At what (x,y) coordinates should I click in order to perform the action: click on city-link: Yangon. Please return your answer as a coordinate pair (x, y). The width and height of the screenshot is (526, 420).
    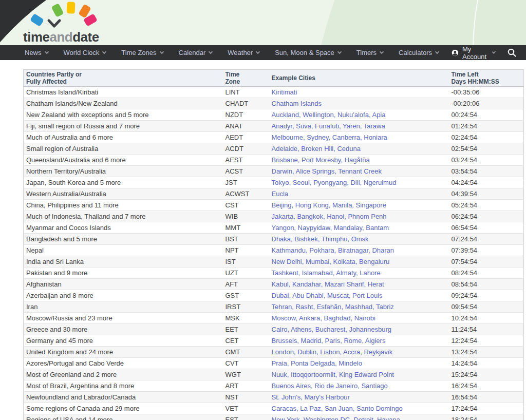
    Looking at the image, I should click on (283, 228).